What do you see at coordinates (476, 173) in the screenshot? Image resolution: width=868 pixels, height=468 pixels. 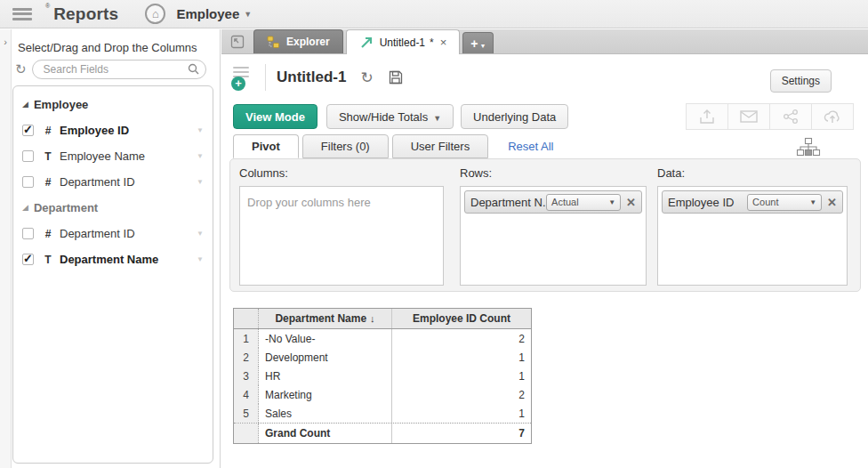 I see `rows-label: Rows:` at bounding box center [476, 173].